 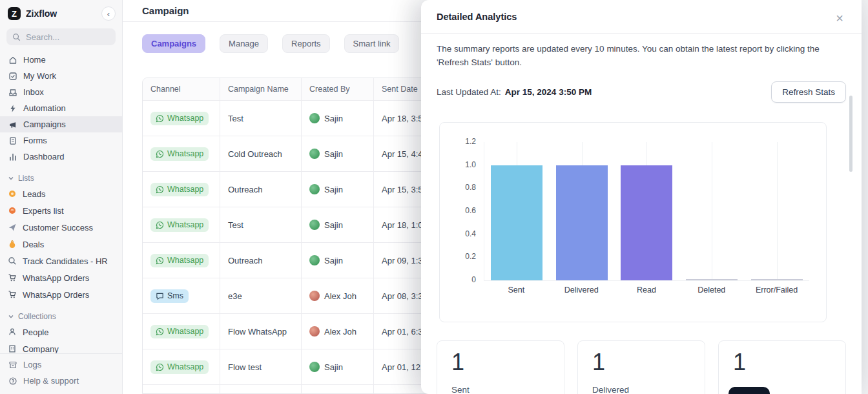 What do you see at coordinates (45, 124) in the screenshot?
I see `sidebar-item-label: Campaigns` at bounding box center [45, 124].